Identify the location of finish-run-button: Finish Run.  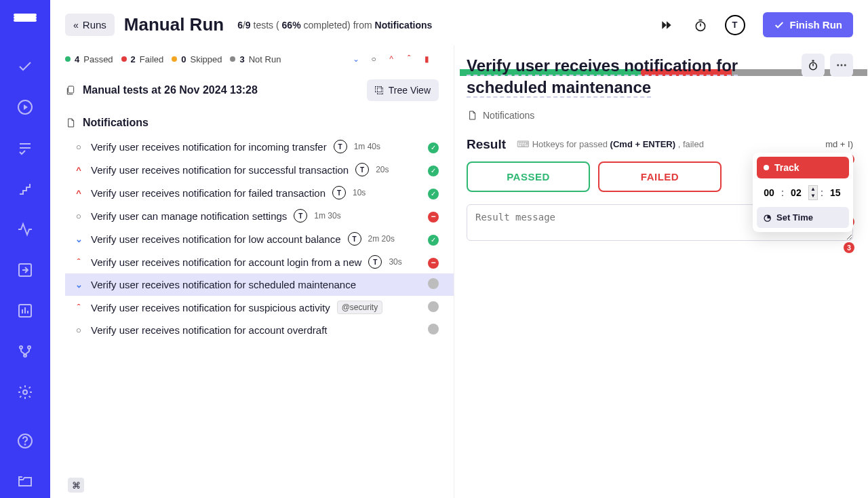
(808, 24).